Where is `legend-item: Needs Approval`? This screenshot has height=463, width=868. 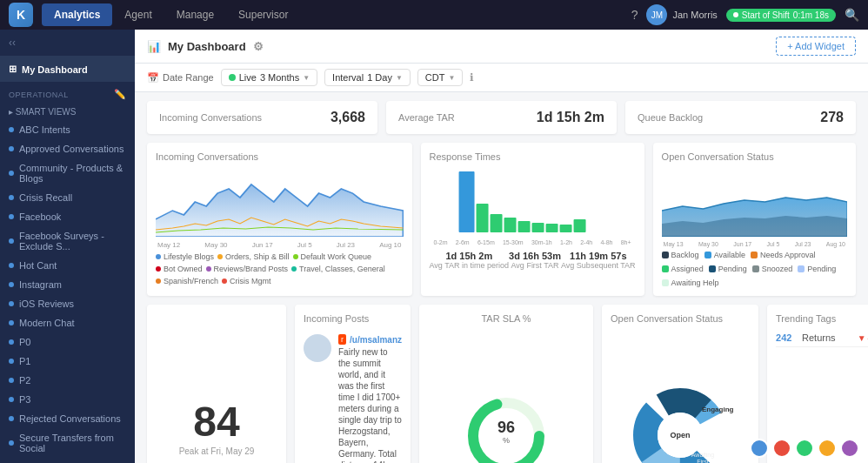
legend-item: Needs Approval is located at coordinates (783, 255).